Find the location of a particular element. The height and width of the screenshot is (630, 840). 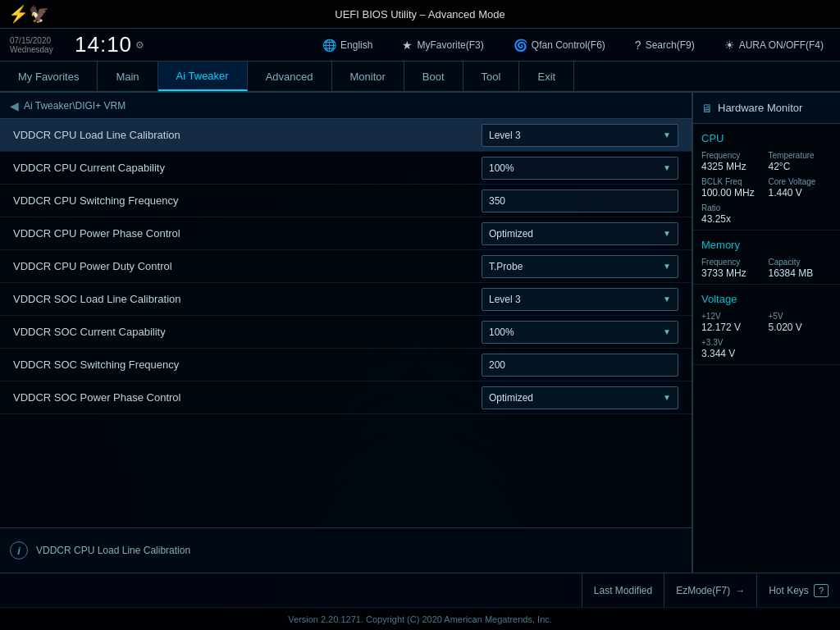

cpu-section-title: CPU is located at coordinates (766, 138).